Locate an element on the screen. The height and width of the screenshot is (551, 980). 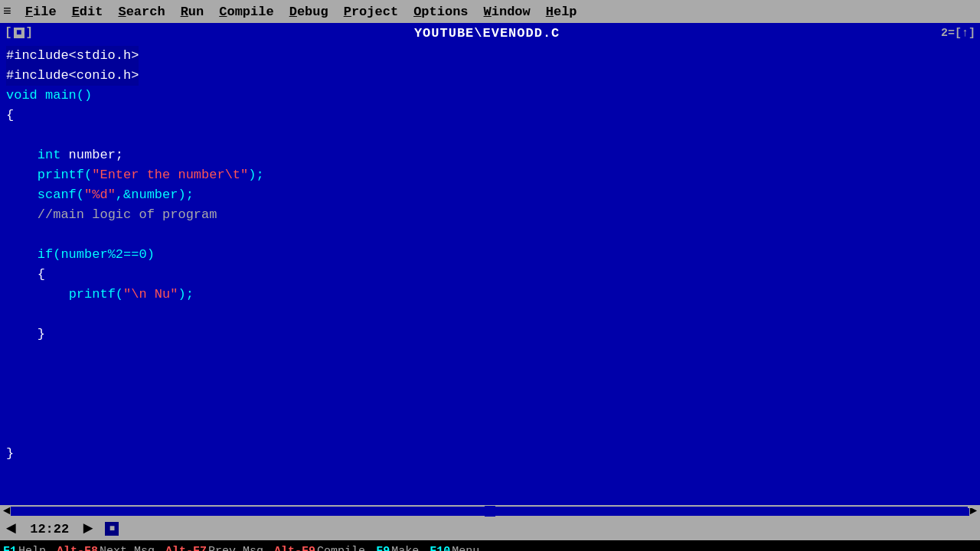
code-line-4: { is located at coordinates (490, 116).